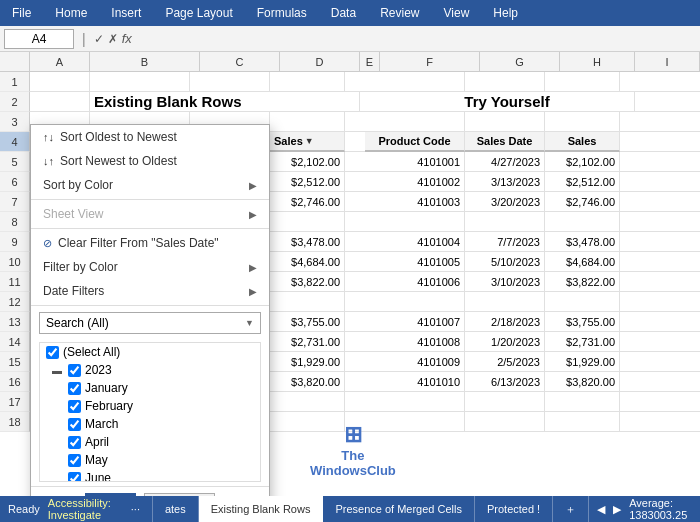 Image resolution: width=700 pixels, height=522 pixels. Describe the element at coordinates (415, 222) in the screenshot. I see `cell-f8` at that location.